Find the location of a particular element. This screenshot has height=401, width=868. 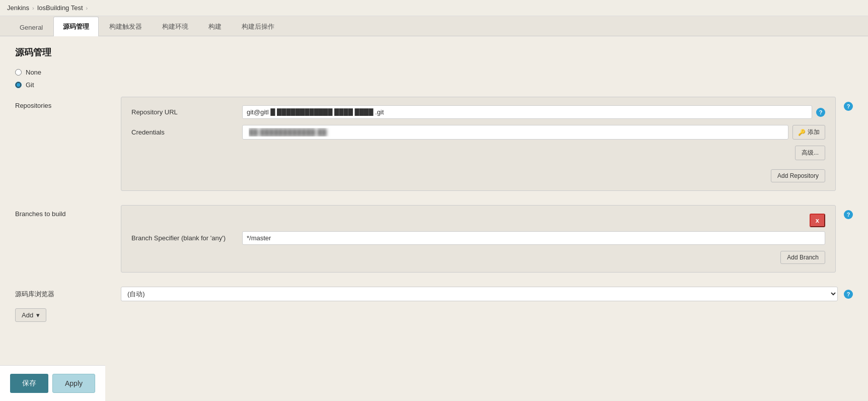

credentials-row: Credentials ██ ████████████ ██ 🔑 添加 is located at coordinates (478, 132).